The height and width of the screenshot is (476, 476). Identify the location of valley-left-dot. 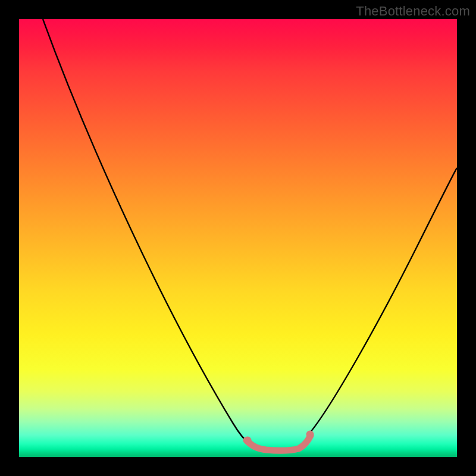
(248, 440).